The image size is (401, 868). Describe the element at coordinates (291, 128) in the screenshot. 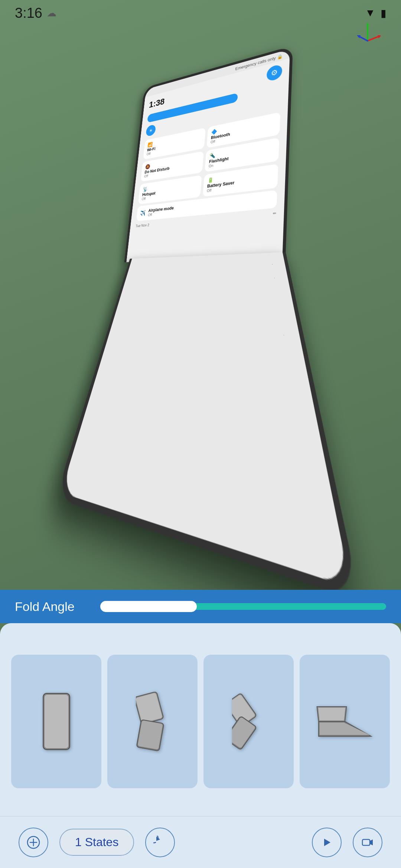

I see `power-button` at that location.